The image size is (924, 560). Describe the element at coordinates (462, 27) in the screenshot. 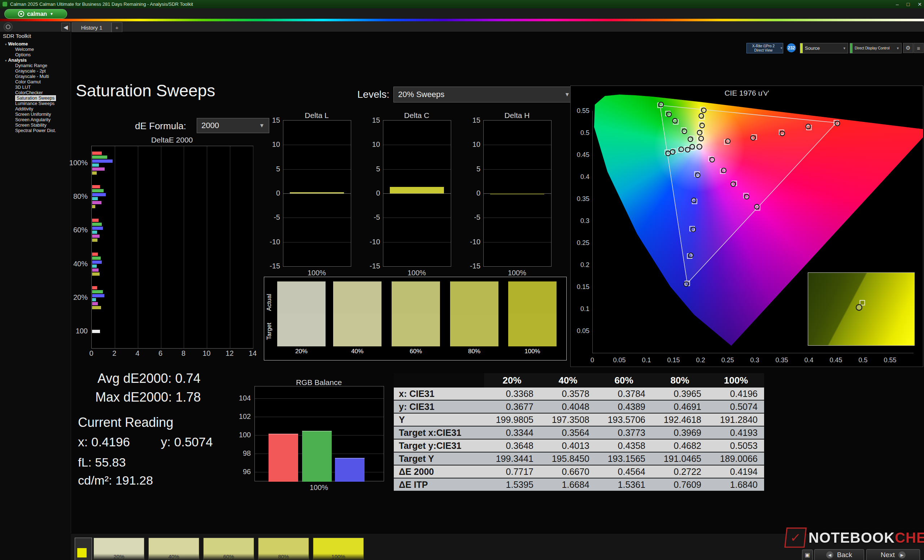

I see `tab-bar: ◀ History 1 + X-Rite i1Pro 2 Direct View…` at that location.